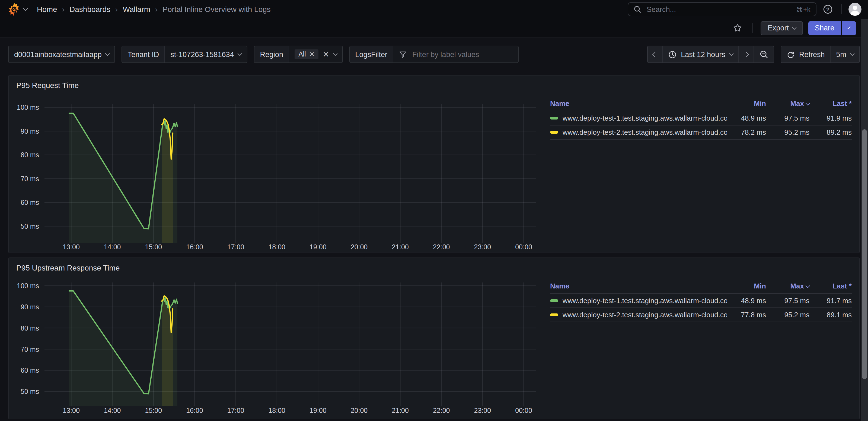 This screenshot has width=868, height=421. Describe the element at coordinates (753, 28) in the screenshot. I see `actions-divider` at that location.